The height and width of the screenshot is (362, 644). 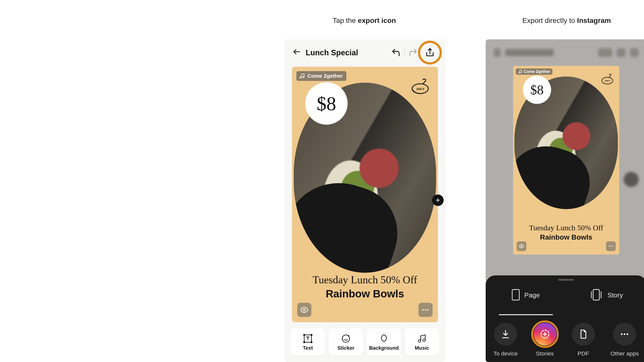 What do you see at coordinates (413, 53) in the screenshot?
I see `redo-icon` at bounding box center [413, 53].